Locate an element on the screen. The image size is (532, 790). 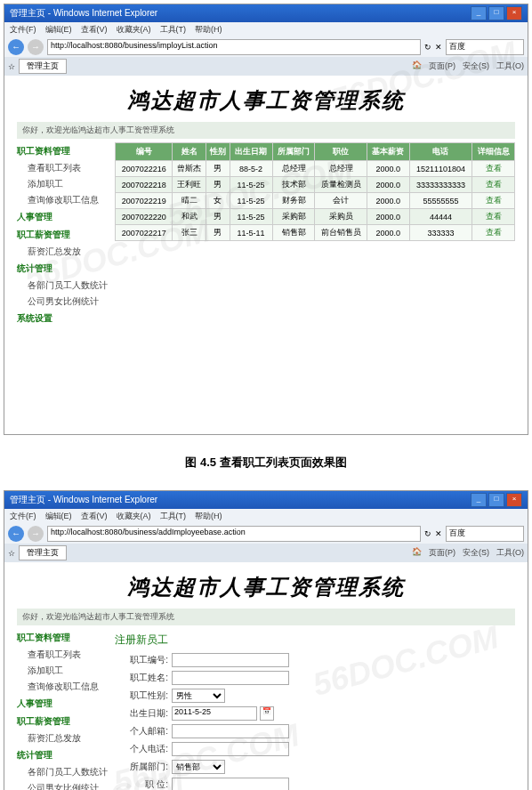
th-gender: 性别 is located at coordinates (217, 152).